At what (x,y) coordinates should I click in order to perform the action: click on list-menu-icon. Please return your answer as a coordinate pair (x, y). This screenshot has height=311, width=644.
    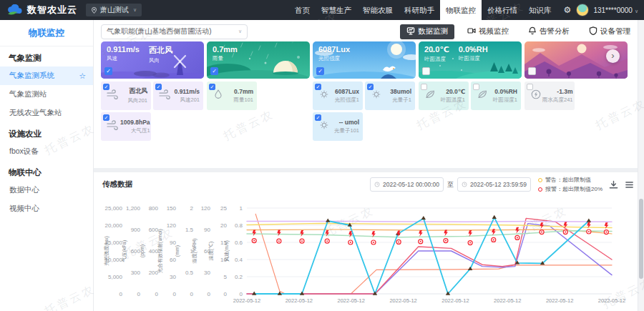
    Looking at the image, I should click on (630, 184).